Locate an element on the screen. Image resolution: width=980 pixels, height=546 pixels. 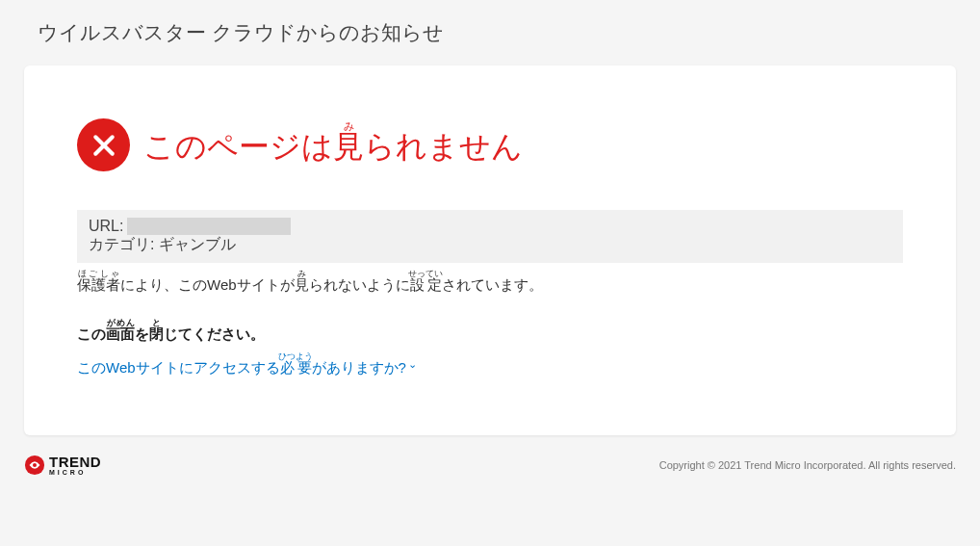
category-value: ギャンブル is located at coordinates (197, 245).